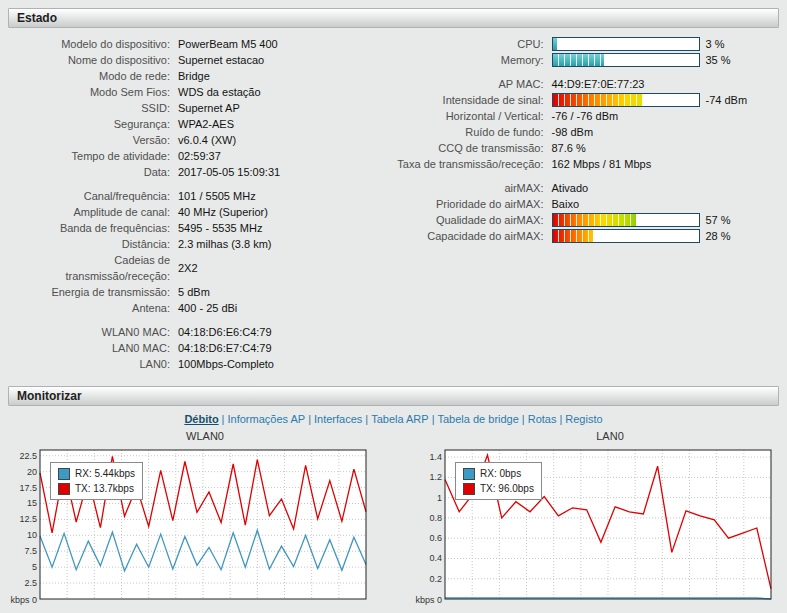 This screenshot has height=613, width=787. Describe the element at coordinates (570, 188) in the screenshot. I see `field-value: Ativado` at that location.